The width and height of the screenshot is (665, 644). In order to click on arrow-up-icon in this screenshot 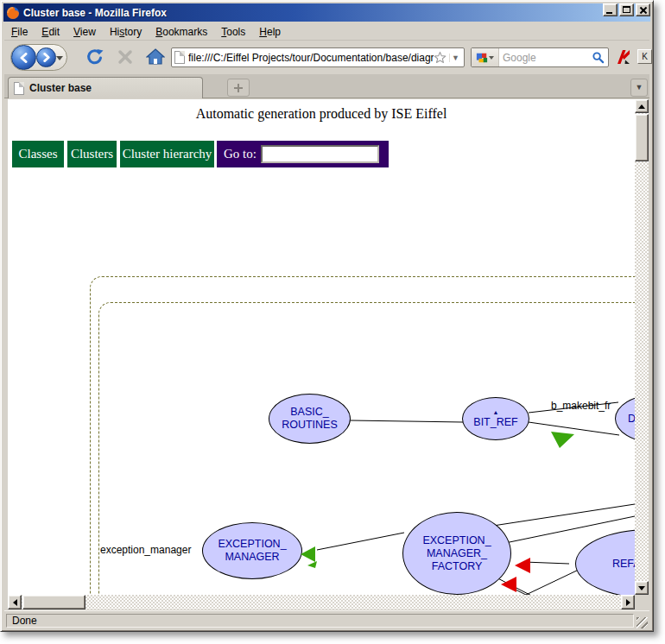, I will do `click(642, 107)`.